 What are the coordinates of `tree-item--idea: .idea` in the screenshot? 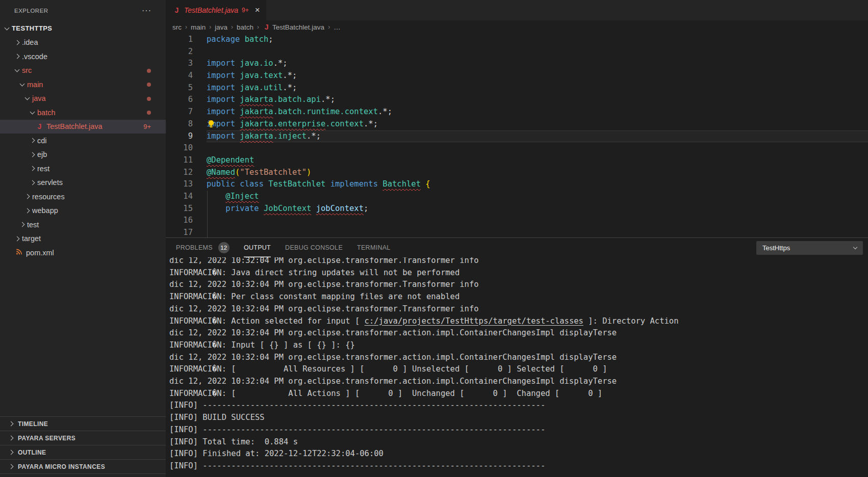 It's located at (83, 43).